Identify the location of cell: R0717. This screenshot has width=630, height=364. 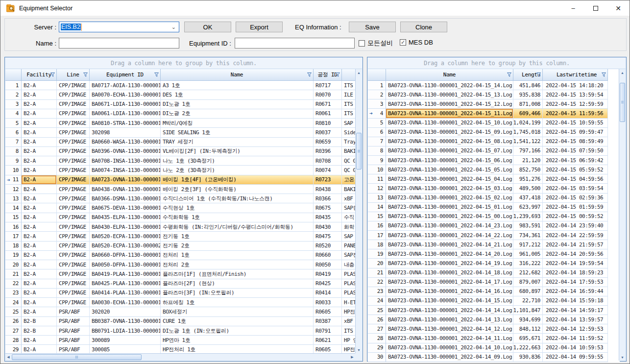
(328, 85).